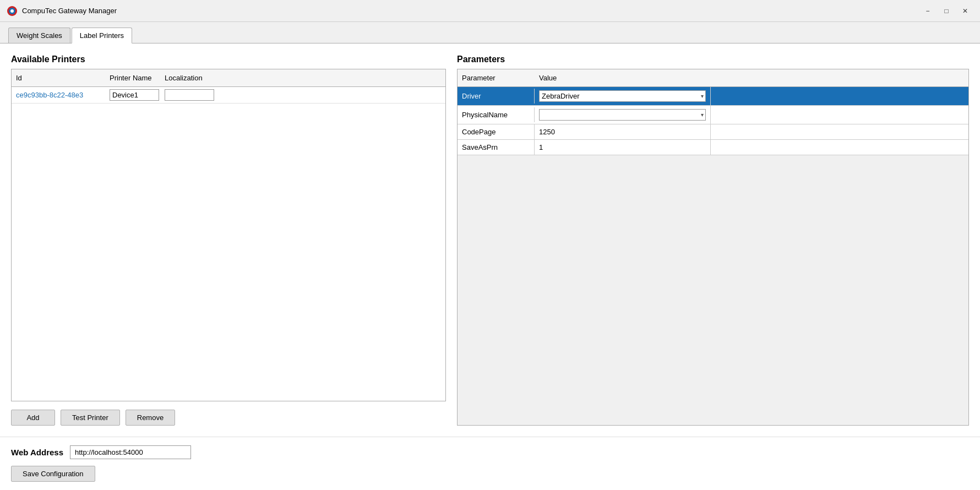 The width and height of the screenshot is (980, 490). Describe the element at coordinates (303, 78) in the screenshot. I see `printers-col-localization: Localization` at that location.